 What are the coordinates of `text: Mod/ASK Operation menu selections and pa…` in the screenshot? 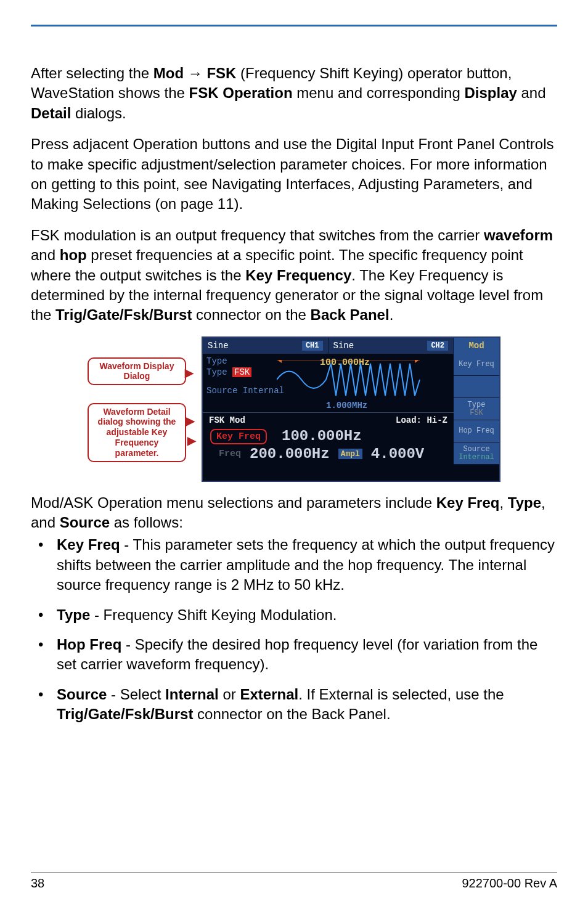 It's located at (234, 503).